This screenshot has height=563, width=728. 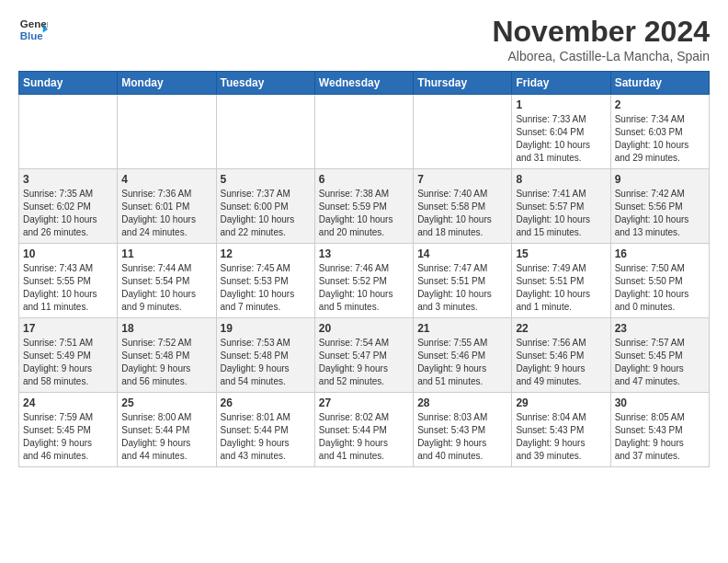 What do you see at coordinates (266, 213) in the screenshot?
I see `cell-content: Sunrise: 7:37 AM Sunset: 6:00 PM Dayligh…` at bounding box center [266, 213].